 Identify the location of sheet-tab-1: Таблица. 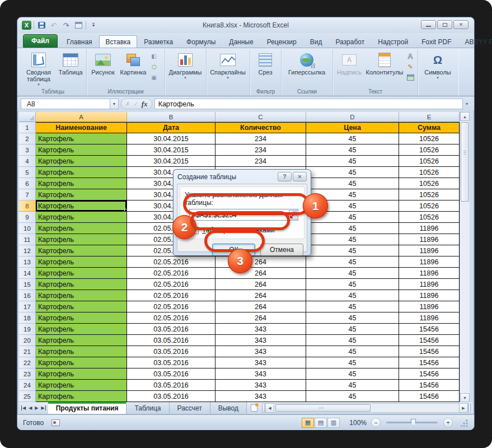
(148, 408).